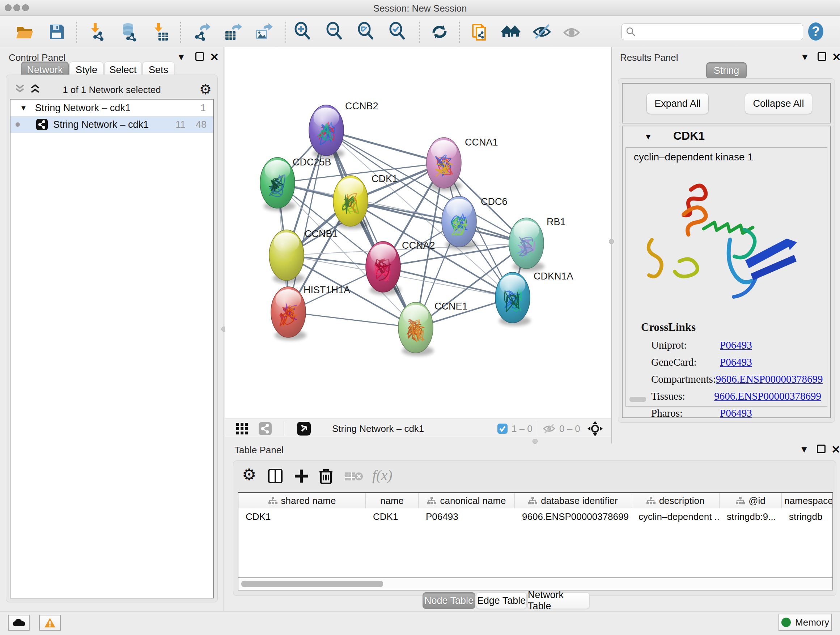  I want to click on network-collection-row: ▼ String Network – cdk1 1, so click(112, 108).